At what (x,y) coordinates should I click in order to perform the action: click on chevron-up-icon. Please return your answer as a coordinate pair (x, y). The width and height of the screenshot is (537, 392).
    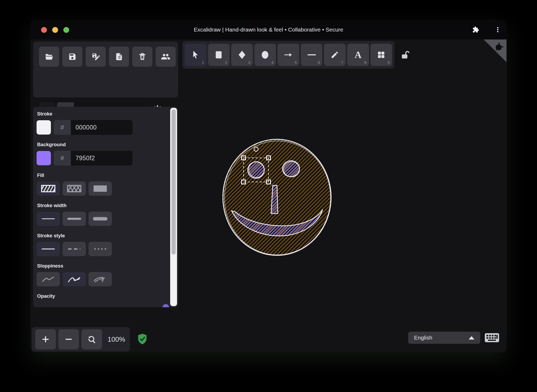
    Looking at the image, I should click on (472, 338).